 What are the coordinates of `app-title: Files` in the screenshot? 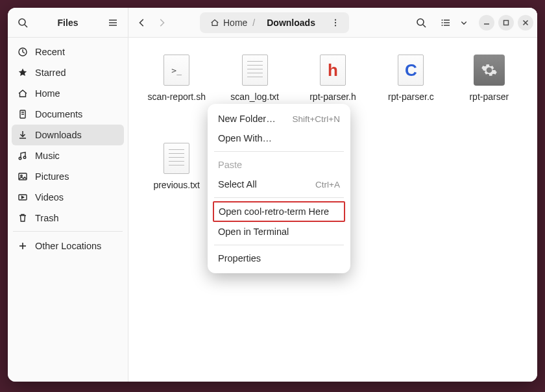 It's located at (67, 23).